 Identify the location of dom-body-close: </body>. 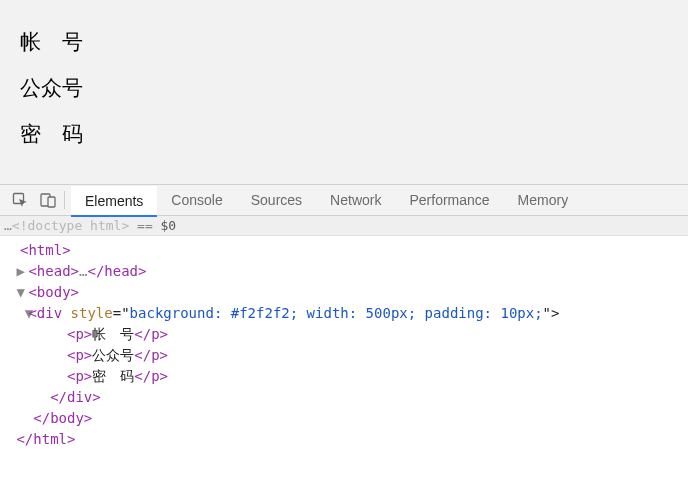
(348, 418).